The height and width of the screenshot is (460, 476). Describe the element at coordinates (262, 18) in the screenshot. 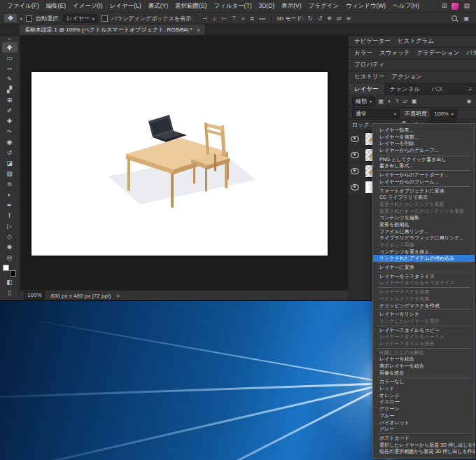

I see `more-options-icon: •••` at that location.